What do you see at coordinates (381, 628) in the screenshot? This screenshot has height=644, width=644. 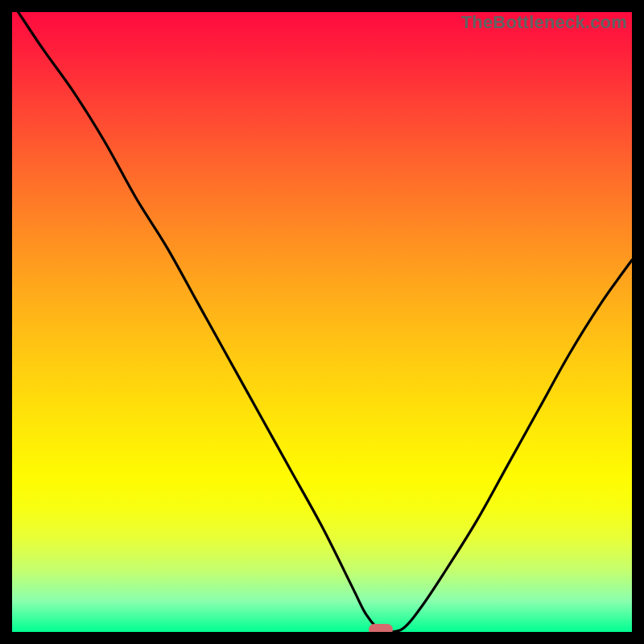 I see `minimum-marker` at bounding box center [381, 628].